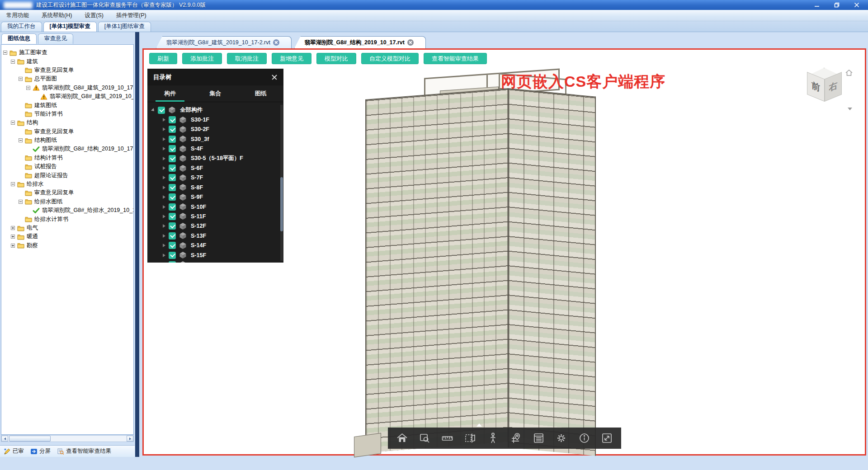 This screenshot has width=868, height=470. I want to click on properties-list-icon, so click(539, 438).